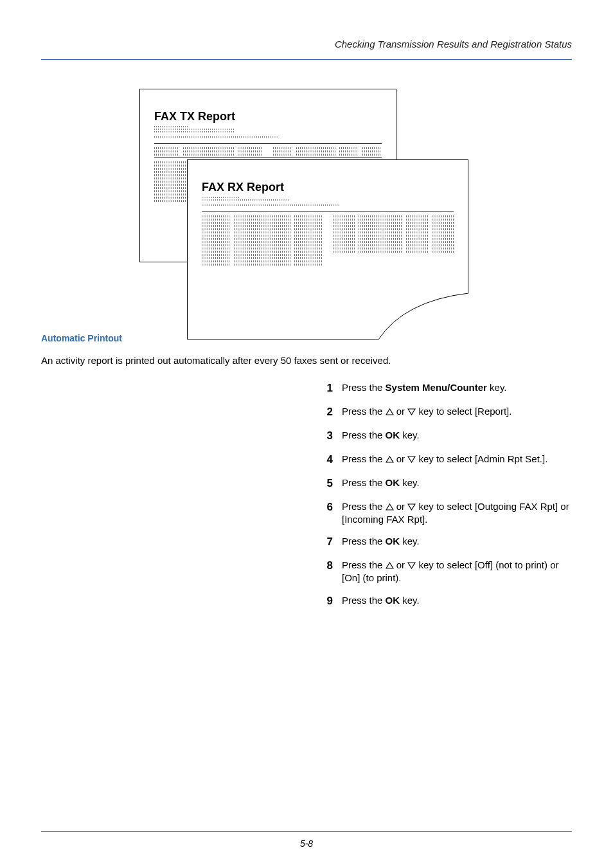 This screenshot has width=613, height=868. Describe the element at coordinates (306, 201) in the screenshot. I see `report-illustration: FAX TX Report` at that location.